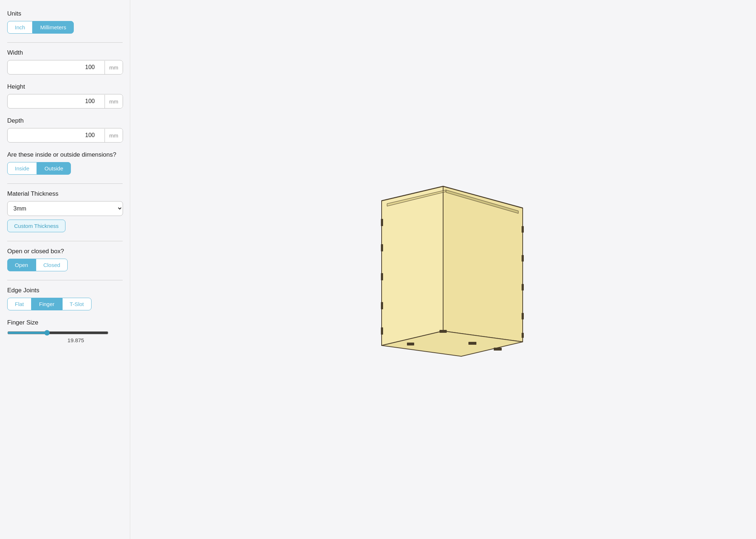 This screenshot has height=539, width=756. What do you see at coordinates (56, 101) in the screenshot?
I see `height-input` at bounding box center [56, 101].